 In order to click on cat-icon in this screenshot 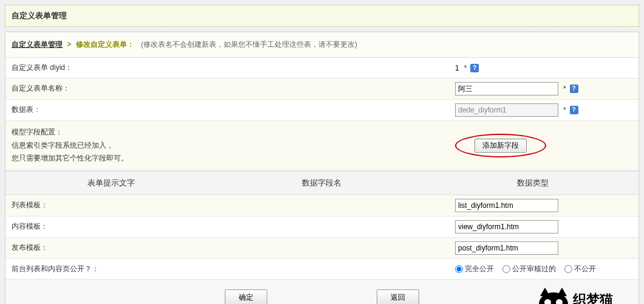, I will do `click(553, 298)`.